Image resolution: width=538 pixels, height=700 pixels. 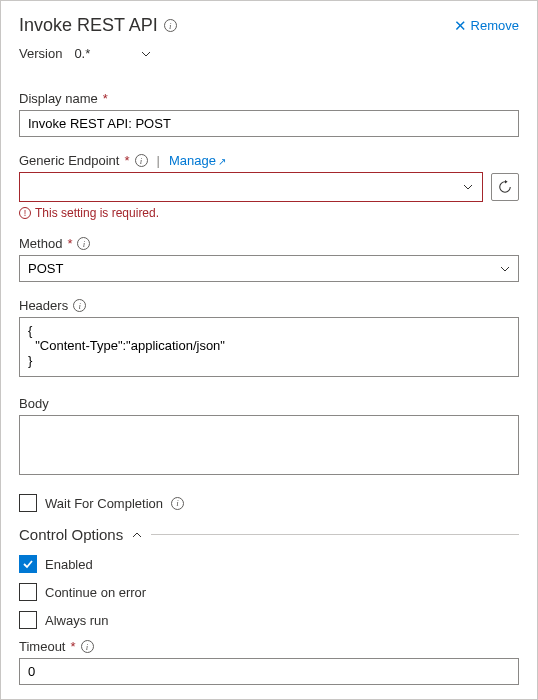 I want to click on enabled-checkbox, so click(x=28, y=564).